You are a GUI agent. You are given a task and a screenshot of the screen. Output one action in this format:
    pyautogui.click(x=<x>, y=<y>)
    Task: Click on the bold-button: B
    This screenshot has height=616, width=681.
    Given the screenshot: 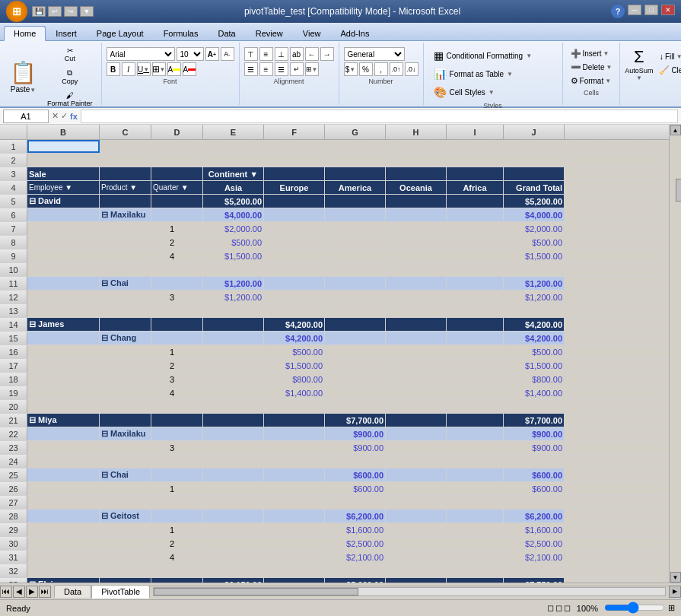 What is the action you would take?
    pyautogui.click(x=113, y=69)
    